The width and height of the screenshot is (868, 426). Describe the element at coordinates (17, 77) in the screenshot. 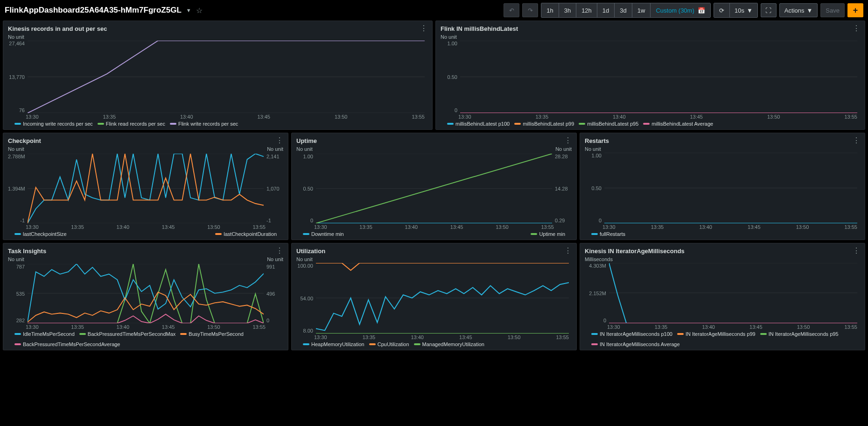

I see `y-ticks: 27,464 13,770 76` at that location.